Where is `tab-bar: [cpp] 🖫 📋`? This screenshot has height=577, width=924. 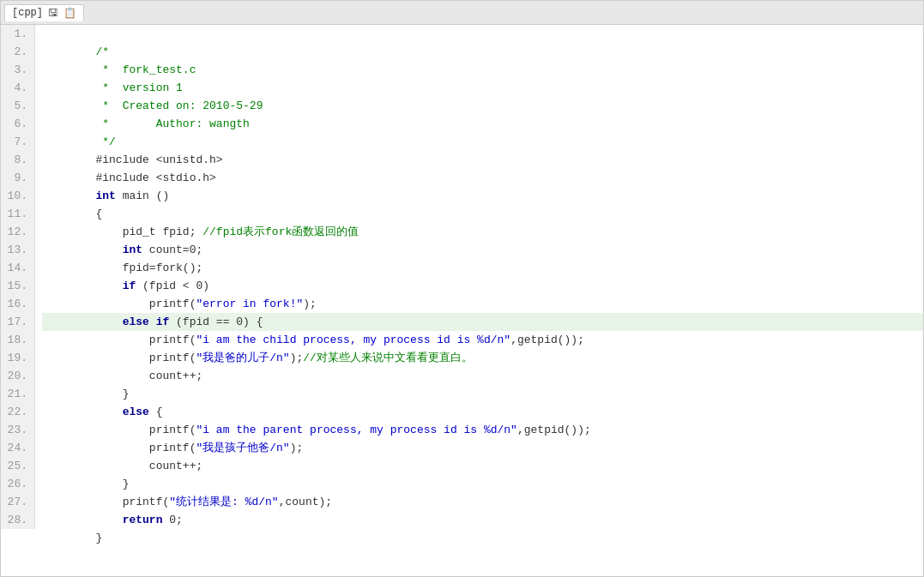 tab-bar: [cpp] 🖫 📋 is located at coordinates (462, 13).